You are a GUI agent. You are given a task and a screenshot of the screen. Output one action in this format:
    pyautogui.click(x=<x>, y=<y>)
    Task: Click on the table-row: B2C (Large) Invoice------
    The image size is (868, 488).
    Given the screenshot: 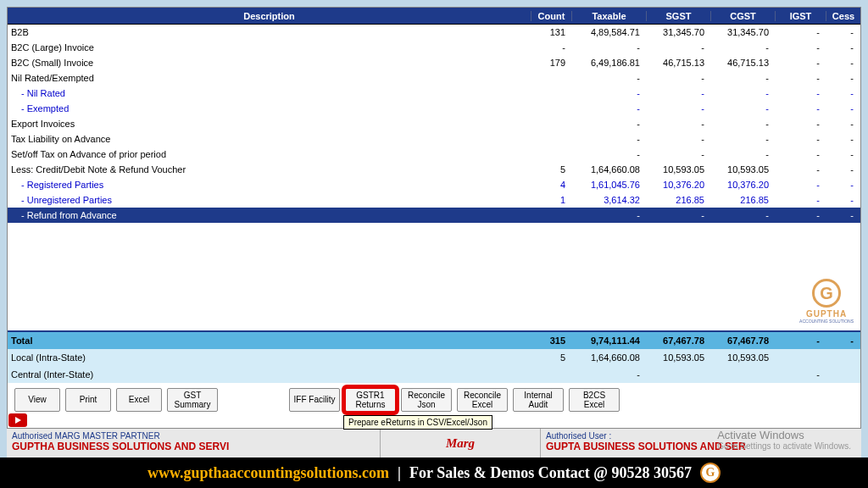 What is the action you would take?
    pyautogui.click(x=434, y=47)
    